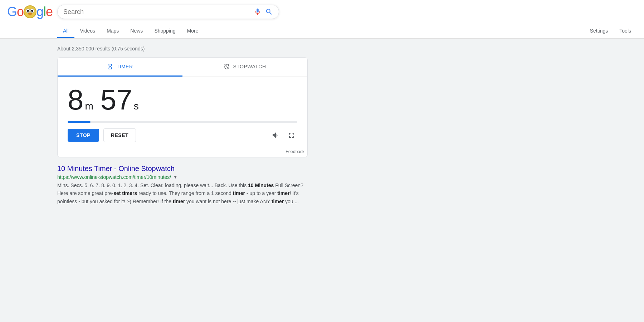 This screenshot has width=644, height=322. I want to click on widget-tab-timer-label: TIMER, so click(125, 67).